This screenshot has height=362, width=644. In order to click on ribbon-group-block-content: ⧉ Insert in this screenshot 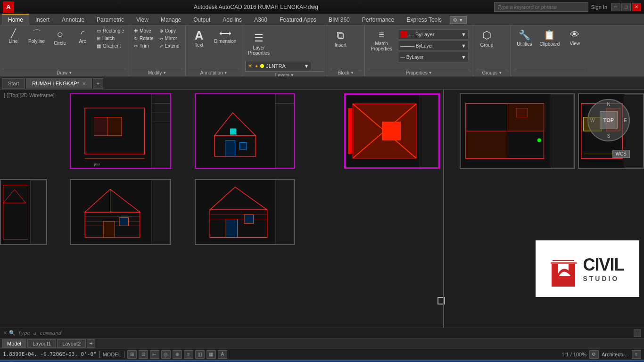, I will do `click(346, 48)`.